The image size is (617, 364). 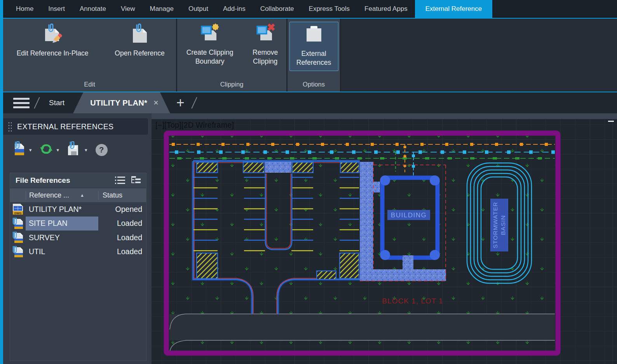 What do you see at coordinates (25, 9) in the screenshot?
I see `ribbon-tab-home: Home` at bounding box center [25, 9].